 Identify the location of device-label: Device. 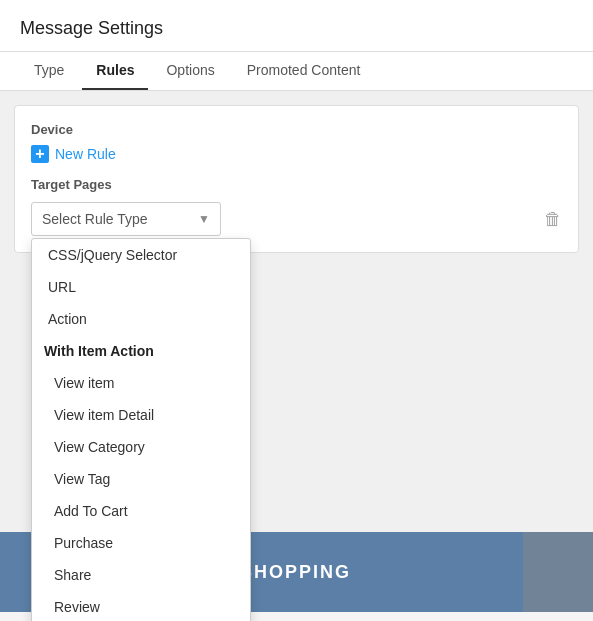
(296, 130).